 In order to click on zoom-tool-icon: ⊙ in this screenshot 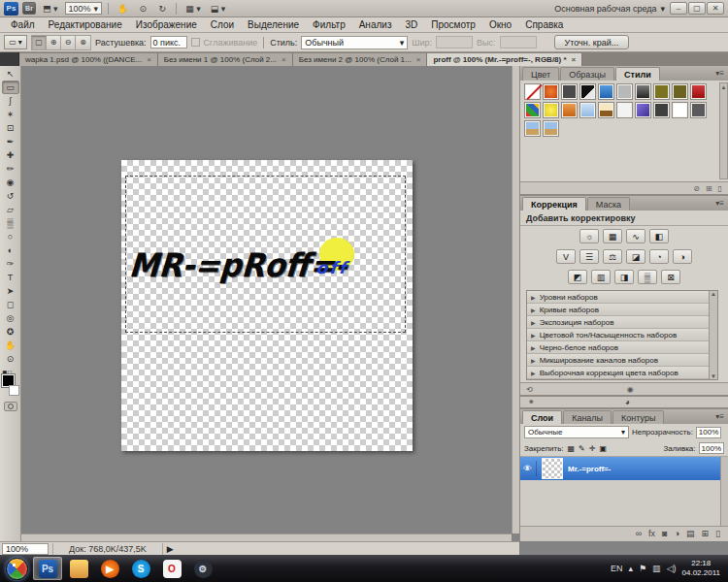, I will do `click(143, 9)`.